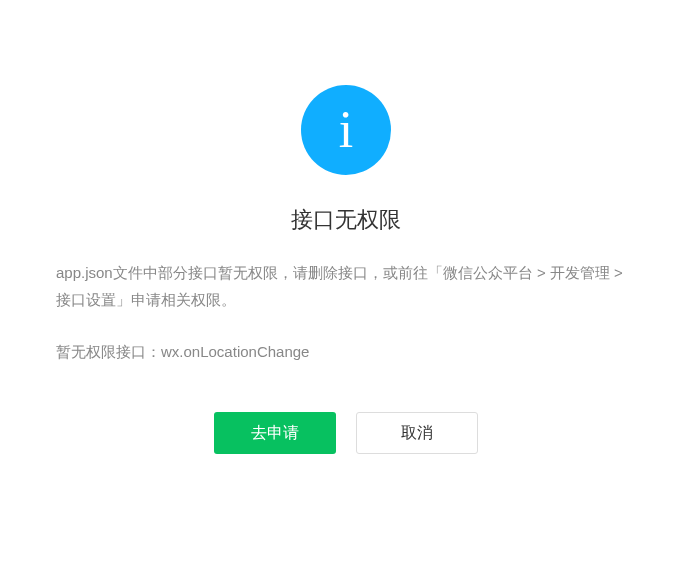  Describe the element at coordinates (235, 352) in the screenshot. I see `api-name: wx.onLocationChange` at that location.